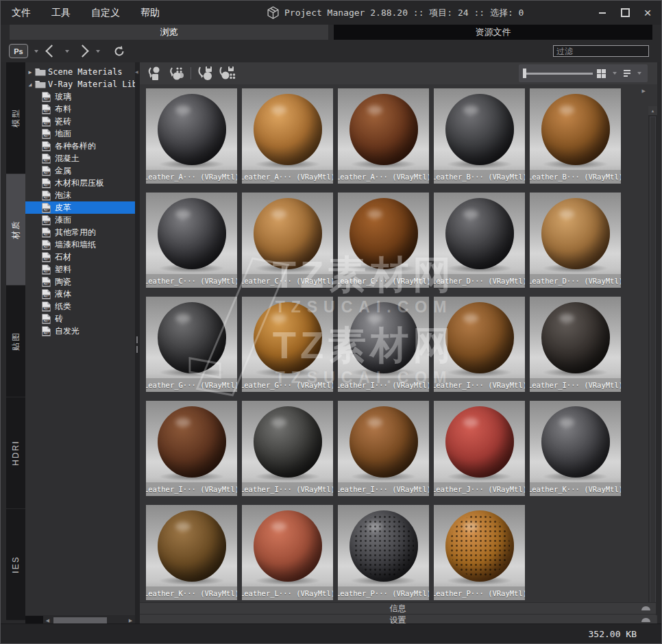  I want to click on tab-models: 模型, so click(16, 118).